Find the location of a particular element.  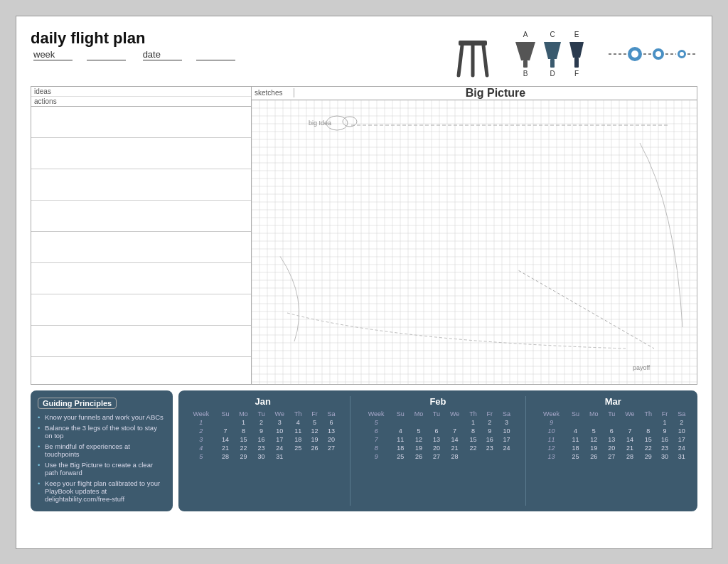

week-label: week is located at coordinates (53, 55).